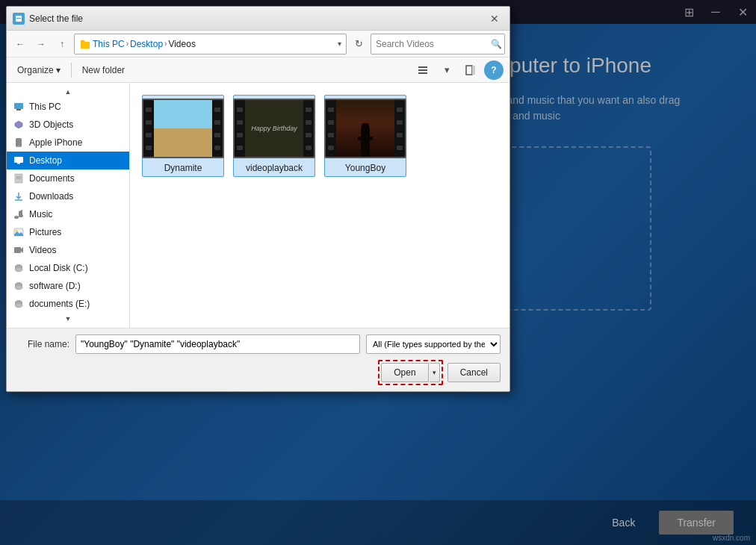 The width and height of the screenshot is (756, 545). Describe the element at coordinates (438, 44) in the screenshot. I see `search-box: 🔍` at that location.